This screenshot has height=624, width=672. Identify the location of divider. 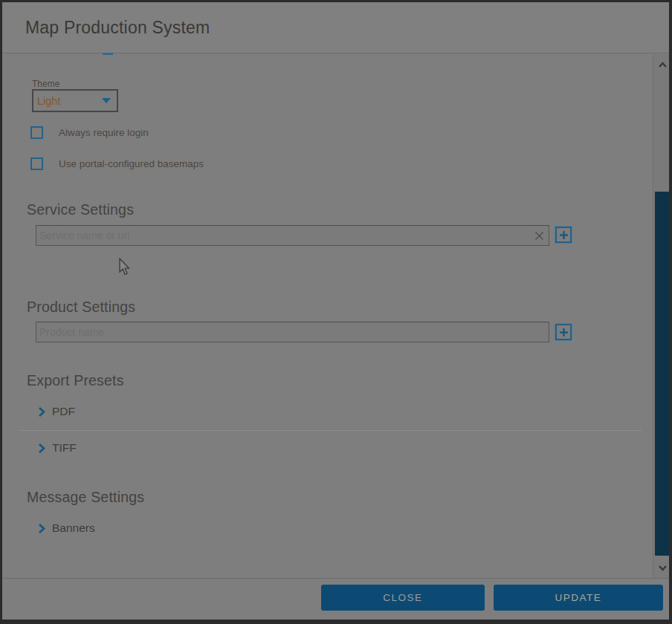
(332, 431).